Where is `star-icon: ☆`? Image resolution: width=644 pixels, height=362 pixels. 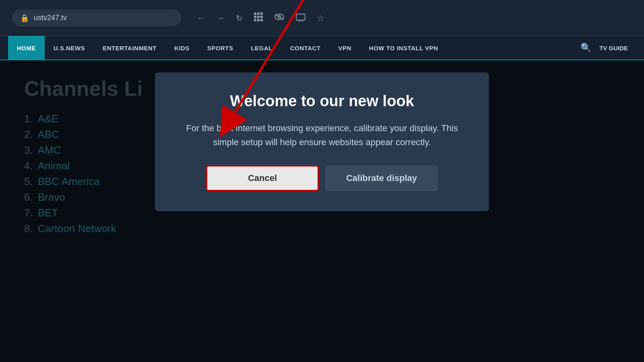
star-icon: ☆ is located at coordinates (320, 18).